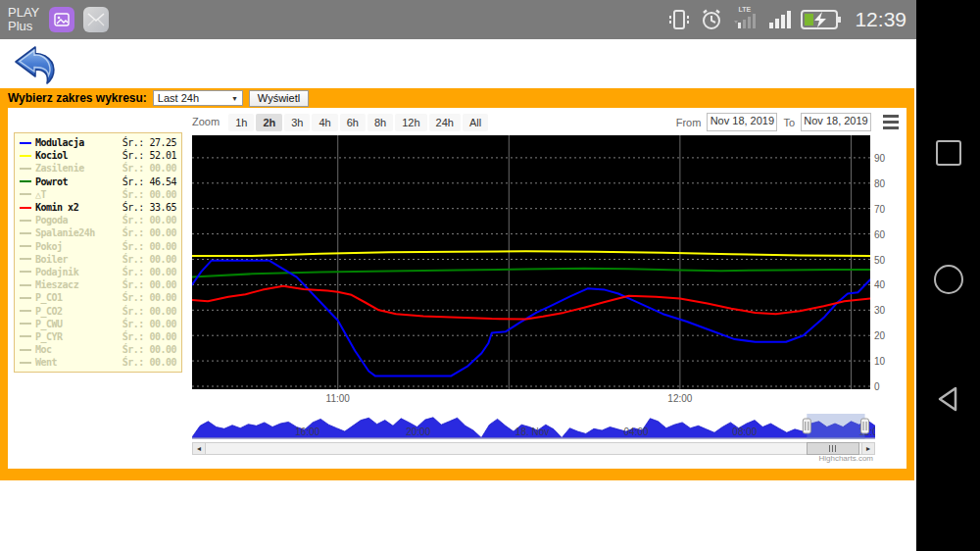  What do you see at coordinates (98, 169) in the screenshot?
I see `legend-item-zasilenie: ZasilenieŚr.: 00.00` at bounding box center [98, 169].